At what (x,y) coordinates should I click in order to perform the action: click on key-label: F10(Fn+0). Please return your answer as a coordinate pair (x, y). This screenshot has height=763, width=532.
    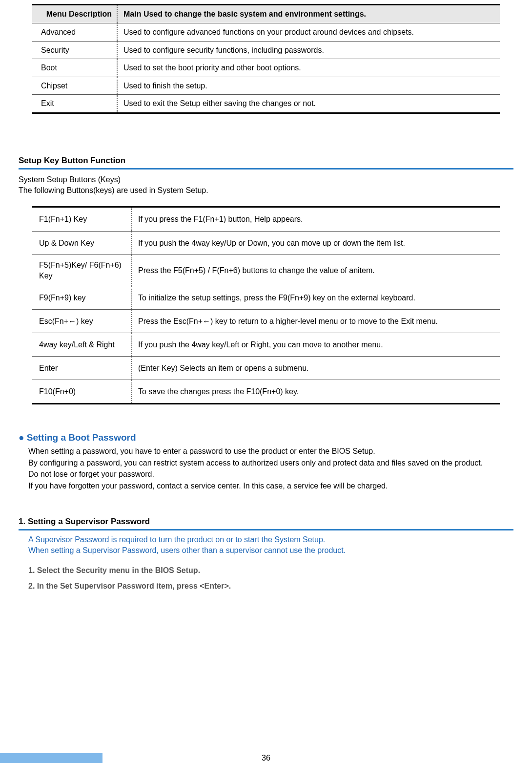
    Looking at the image, I should click on (82, 392).